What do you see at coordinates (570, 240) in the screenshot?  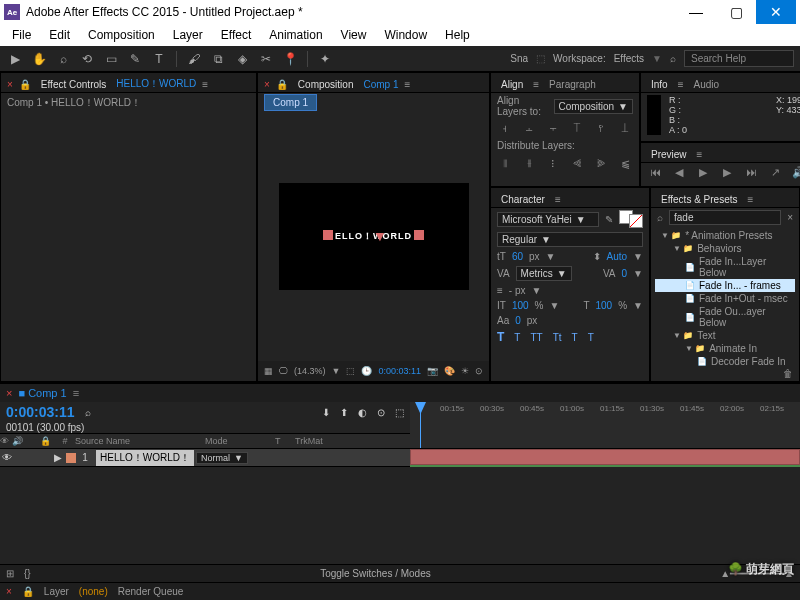 I see `font-style-dropdown: Regular▼` at bounding box center [570, 240].